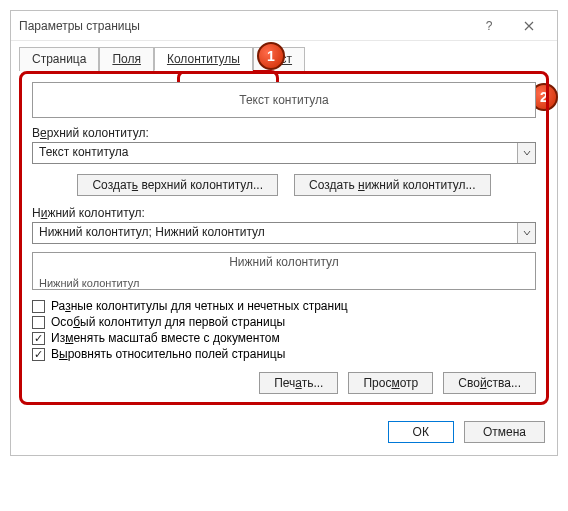  Describe the element at coordinates (284, 213) in the screenshot. I see `bottom-header-label: Нижний колонтитул:` at that location.